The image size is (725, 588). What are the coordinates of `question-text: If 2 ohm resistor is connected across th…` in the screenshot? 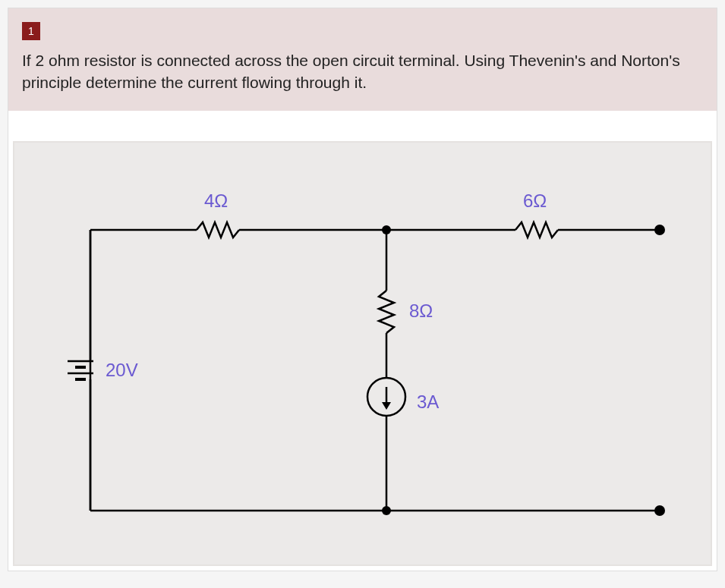 It's located at (363, 71).